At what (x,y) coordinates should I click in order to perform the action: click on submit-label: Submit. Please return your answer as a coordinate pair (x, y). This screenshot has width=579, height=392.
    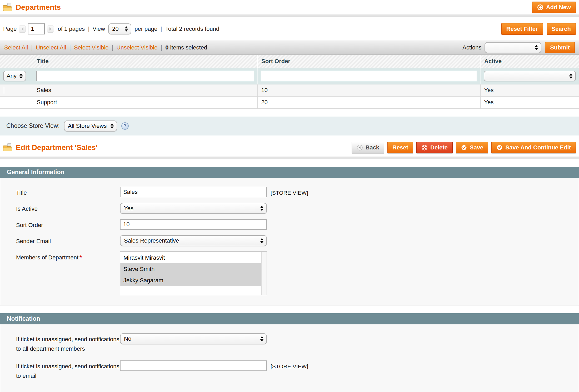
    Looking at the image, I should click on (560, 48).